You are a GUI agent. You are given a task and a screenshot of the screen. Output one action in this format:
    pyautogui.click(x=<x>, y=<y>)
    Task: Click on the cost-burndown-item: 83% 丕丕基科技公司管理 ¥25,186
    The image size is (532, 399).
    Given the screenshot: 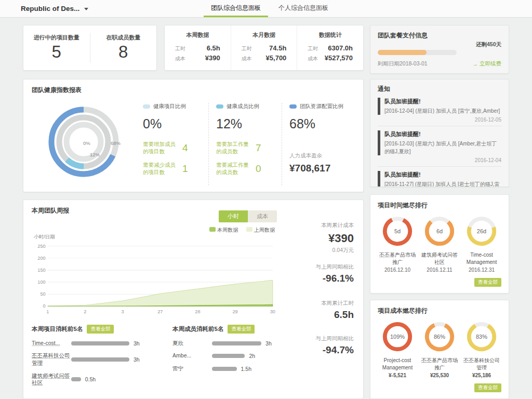 What is the action you would take?
    pyautogui.click(x=482, y=349)
    